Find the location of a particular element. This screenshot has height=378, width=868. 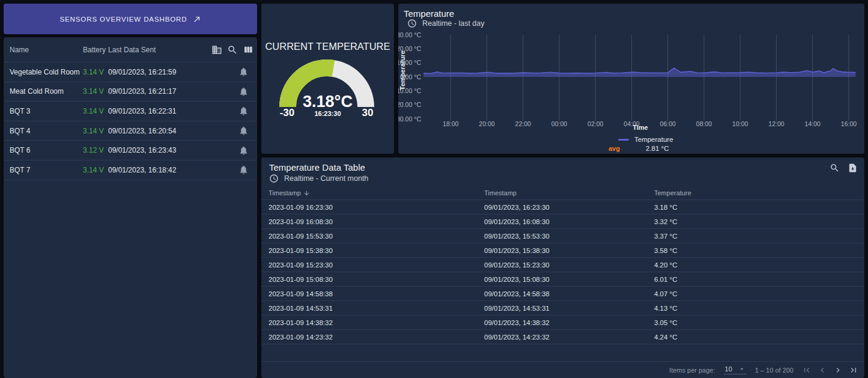

items-per-page-select: 10 is located at coordinates (735, 370).